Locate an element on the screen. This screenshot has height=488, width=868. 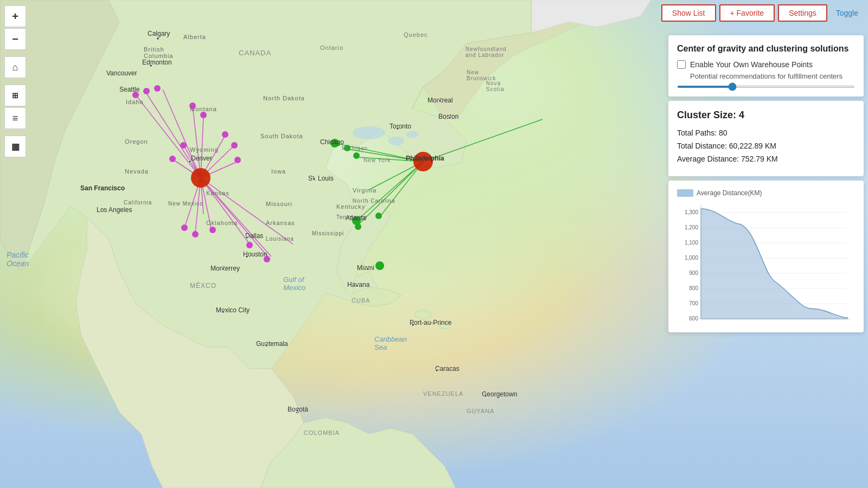
show-list-button: Show List is located at coordinates (689, 13).